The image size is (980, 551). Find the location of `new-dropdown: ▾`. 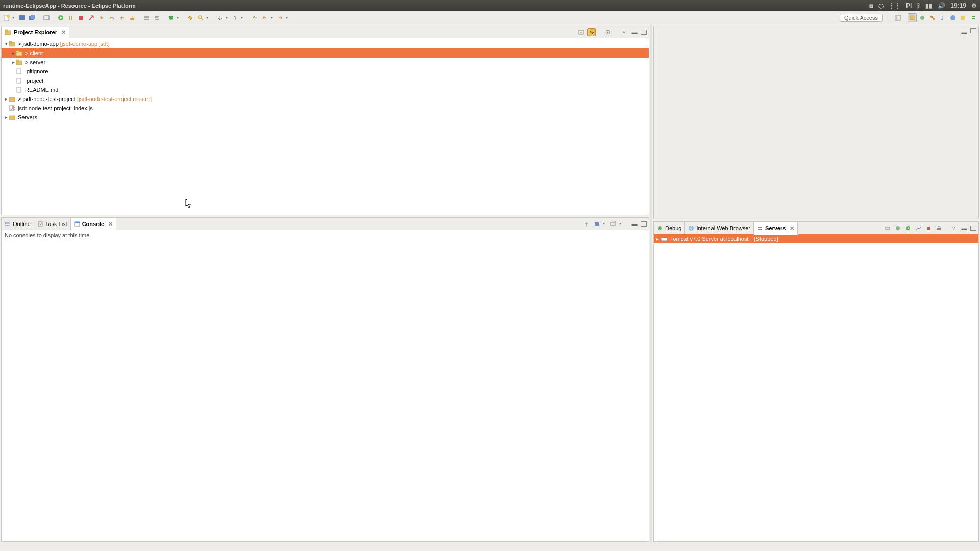

new-dropdown: ▾ is located at coordinates (14, 17).